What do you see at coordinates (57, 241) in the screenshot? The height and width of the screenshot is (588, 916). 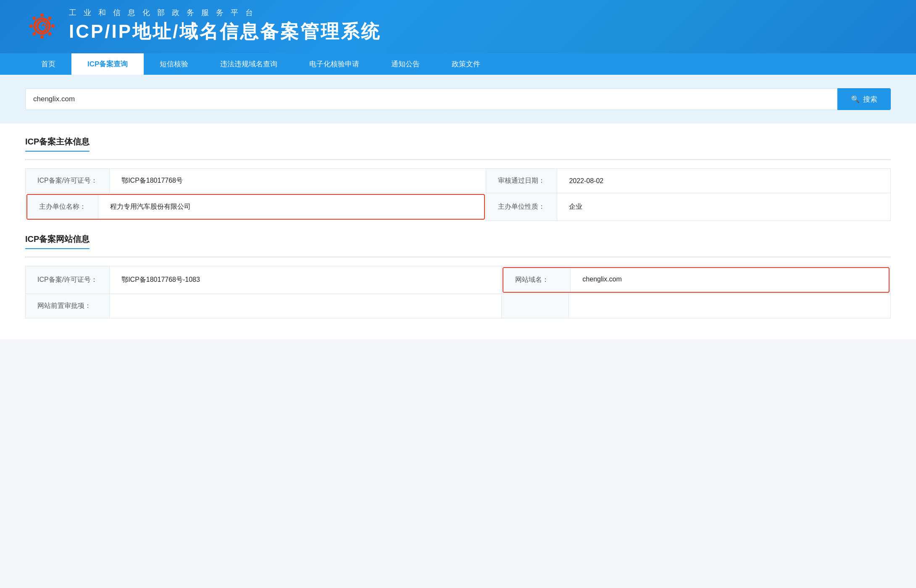 I see `icp-website-title: ICP备案网站信息` at bounding box center [57, 241].